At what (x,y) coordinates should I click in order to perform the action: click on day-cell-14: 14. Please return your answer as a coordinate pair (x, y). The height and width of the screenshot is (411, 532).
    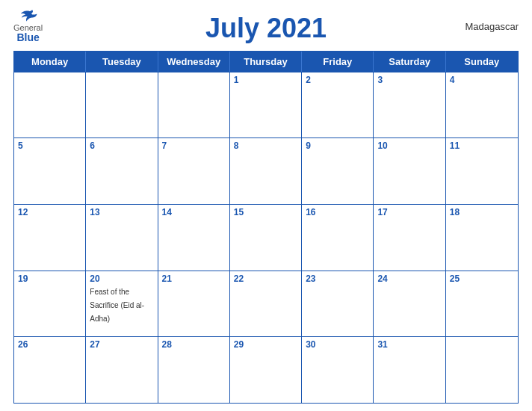
    Looking at the image, I should click on (194, 238).